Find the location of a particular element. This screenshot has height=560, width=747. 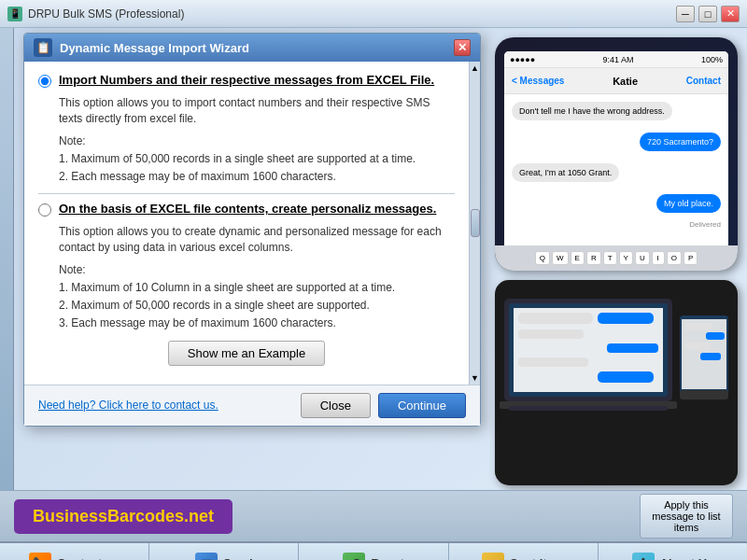

key-R: R is located at coordinates (594, 254).